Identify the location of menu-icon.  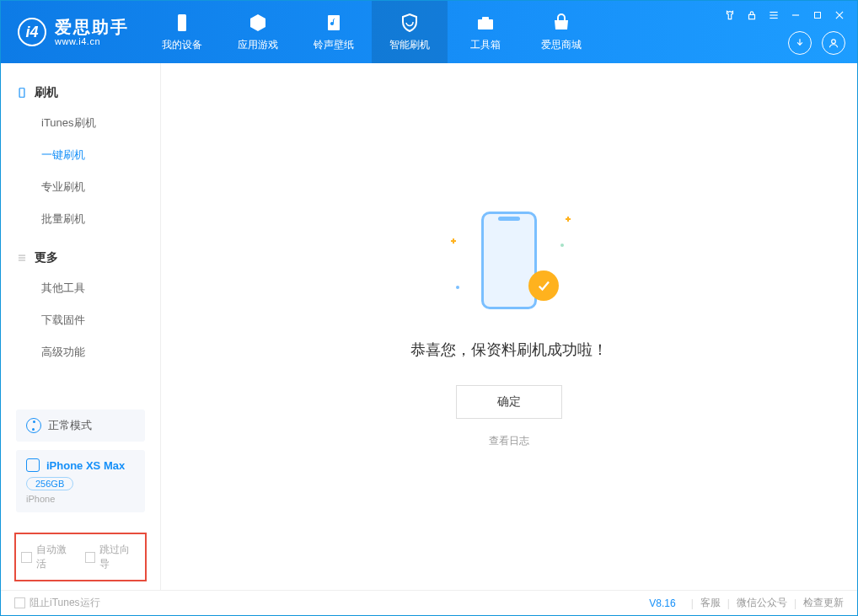
(774, 15).